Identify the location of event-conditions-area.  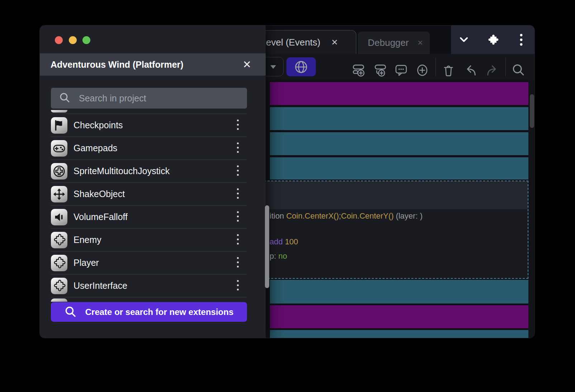
(378, 195).